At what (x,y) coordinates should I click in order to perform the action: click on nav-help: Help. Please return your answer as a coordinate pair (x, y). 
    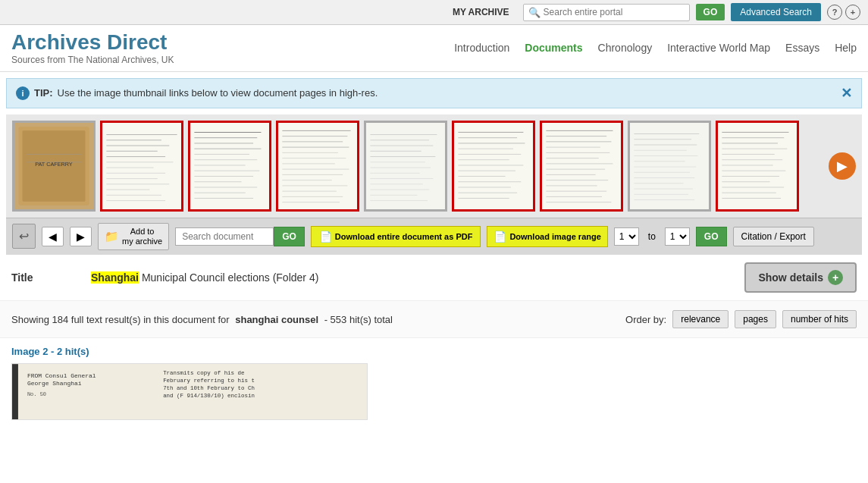
    Looking at the image, I should click on (846, 48).